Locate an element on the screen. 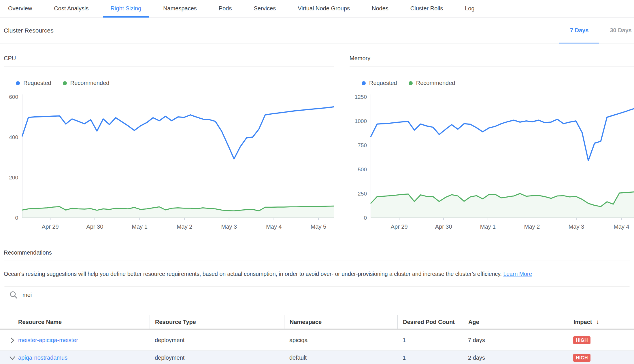  namespace-cell: default is located at coordinates (341, 358).